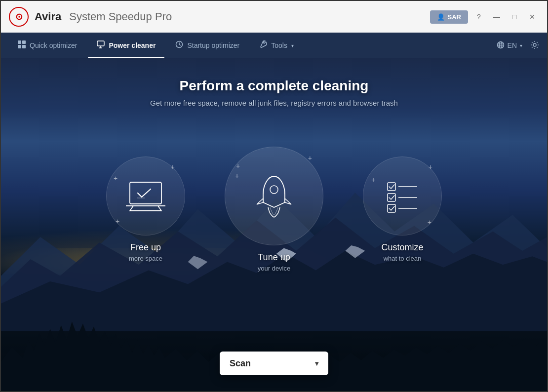  I want to click on user-badge: 👤 SAR, so click(449, 17).